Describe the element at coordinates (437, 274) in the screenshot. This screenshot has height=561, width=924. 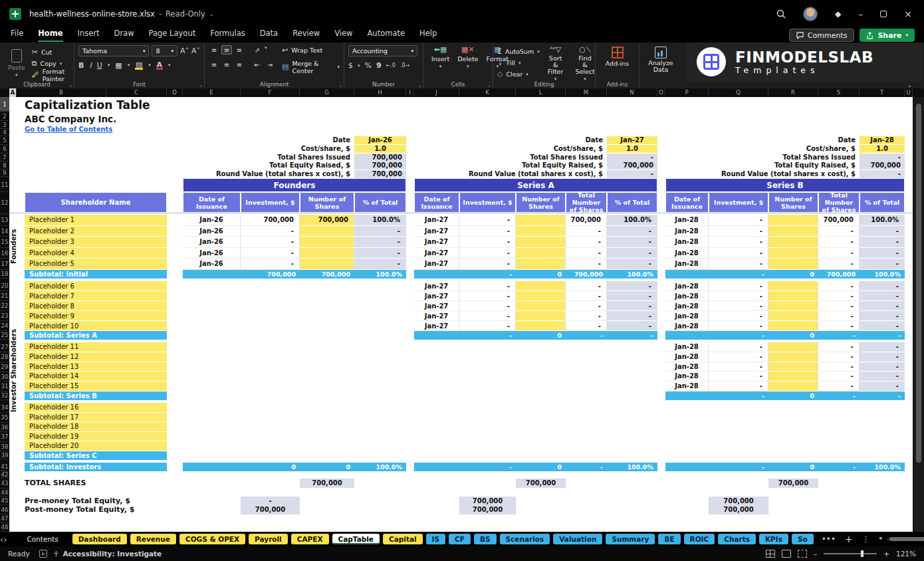
I see `subtotal-cell-series-a-b0-c0` at that location.